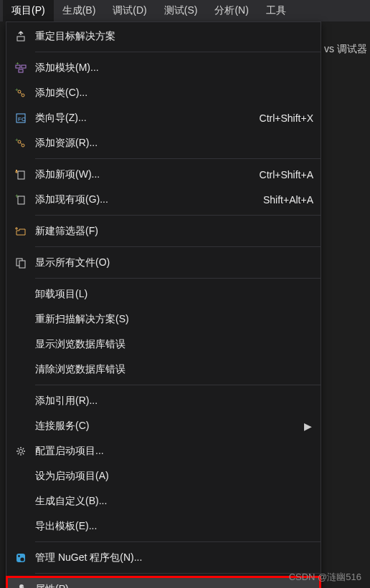 The height and width of the screenshot is (588, 370). I want to click on menu-item-label: 添加现有项(G)..., so click(142, 200).